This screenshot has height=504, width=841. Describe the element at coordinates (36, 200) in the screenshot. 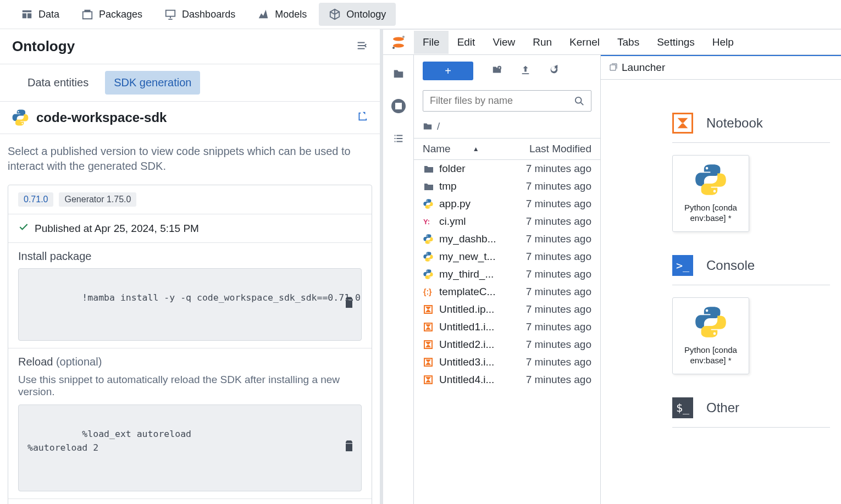

I see `version-badge: 0.71.0` at that location.